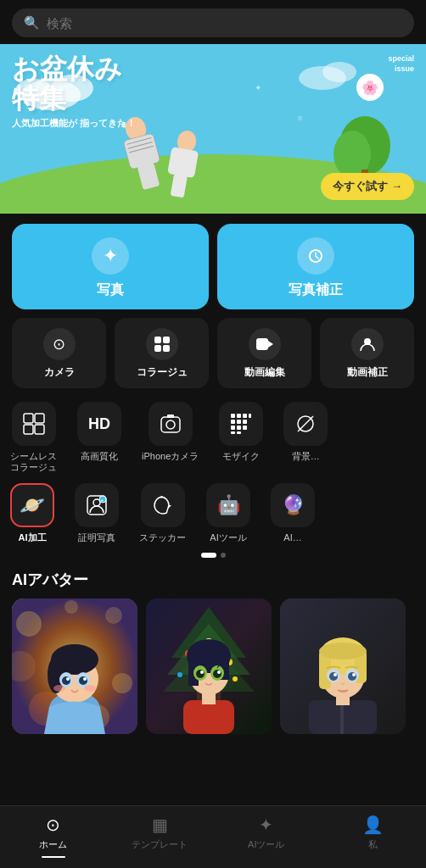  Describe the element at coordinates (99, 456) in the screenshot. I see `hd-quality-label: 高画質化` at that location.